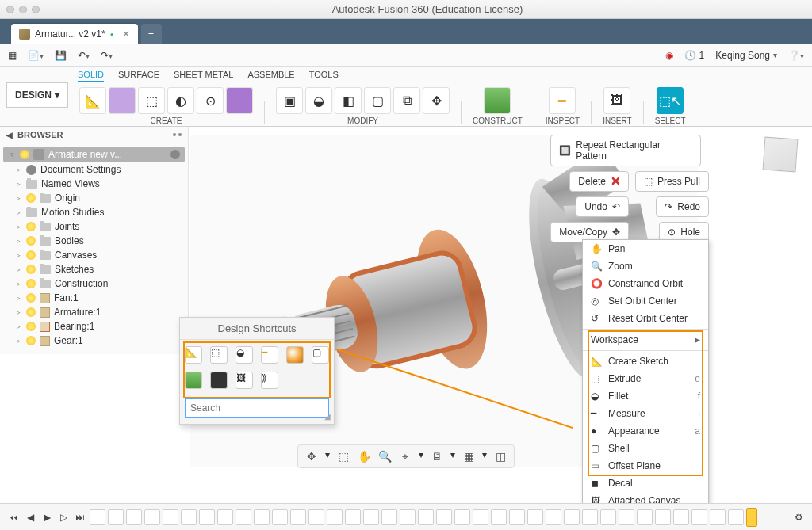 The image size is (812, 530). What do you see at coordinates (94, 255) in the screenshot?
I see `tree-node: ▹Canvases` at bounding box center [94, 255].